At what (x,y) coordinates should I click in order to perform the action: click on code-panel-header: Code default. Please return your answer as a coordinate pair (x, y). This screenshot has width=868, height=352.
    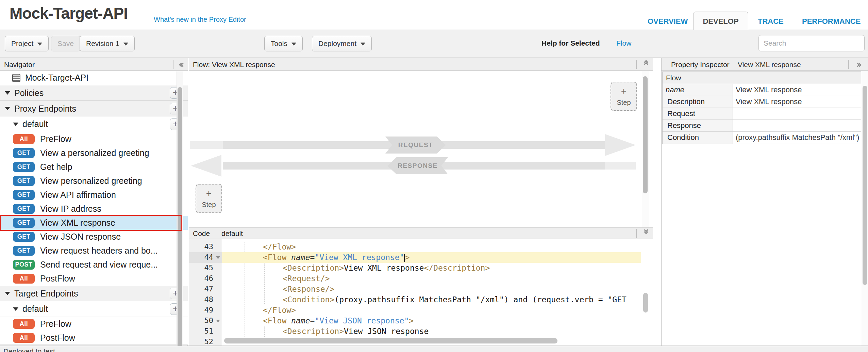
    Looking at the image, I should click on (421, 233).